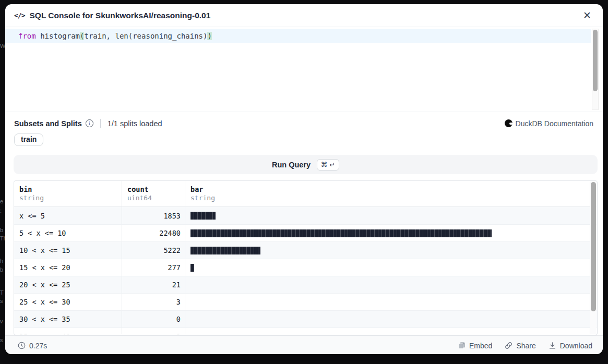 This screenshot has width=608, height=364. I want to click on cell-count: 3, so click(153, 302).